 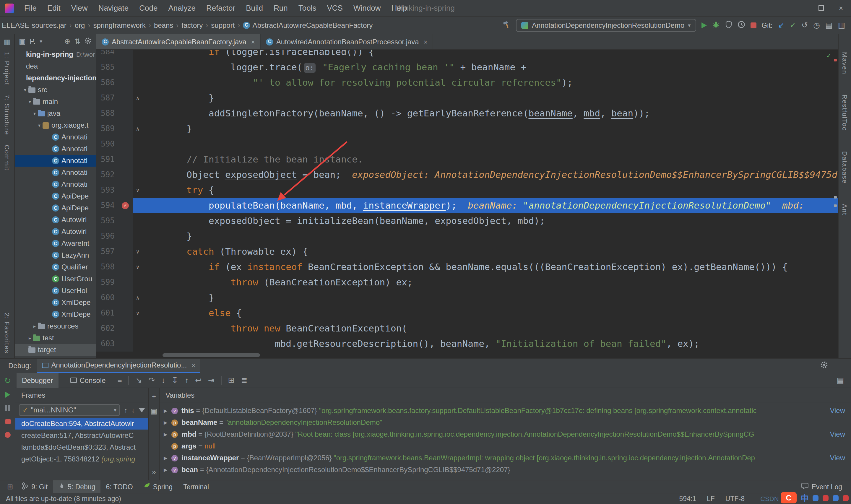 What do you see at coordinates (840, 366) in the screenshot?
I see `hide-panel-icon: ─` at bounding box center [840, 366].